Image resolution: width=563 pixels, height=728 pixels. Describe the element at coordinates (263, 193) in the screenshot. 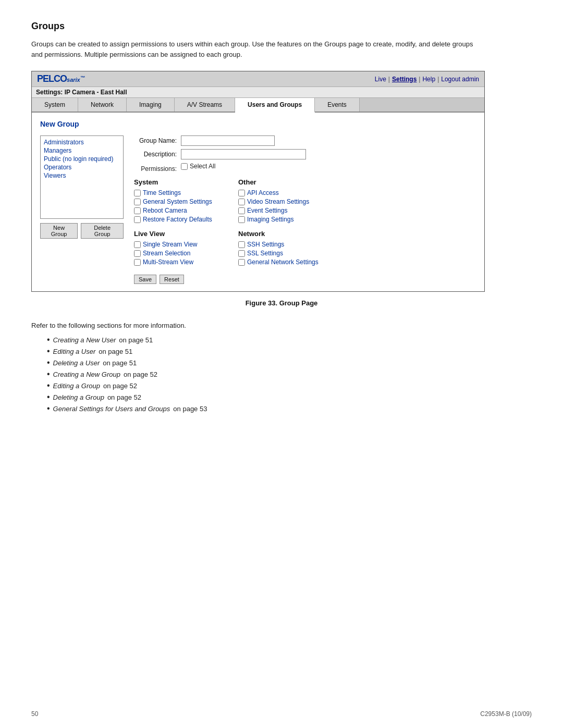

I see `api-access-label: API Access` at that location.